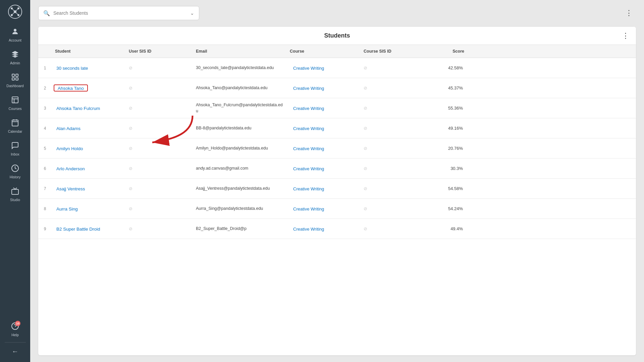 The width and height of the screenshot is (644, 362). Describe the element at coordinates (70, 169) in the screenshot. I see `student-link: Arlo Anderson` at that location.